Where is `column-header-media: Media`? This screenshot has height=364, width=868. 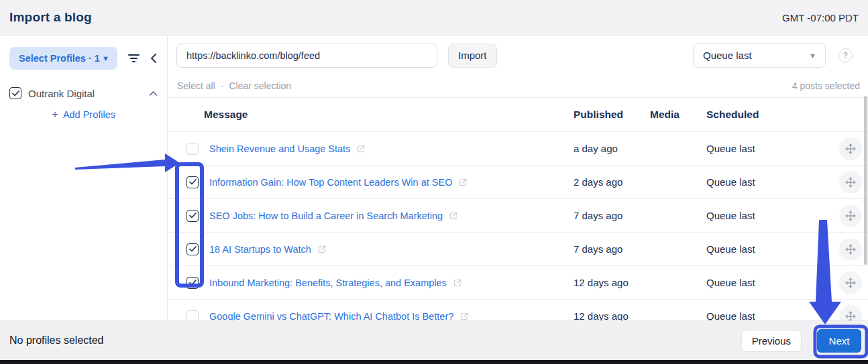 column-header-media: Media is located at coordinates (678, 115).